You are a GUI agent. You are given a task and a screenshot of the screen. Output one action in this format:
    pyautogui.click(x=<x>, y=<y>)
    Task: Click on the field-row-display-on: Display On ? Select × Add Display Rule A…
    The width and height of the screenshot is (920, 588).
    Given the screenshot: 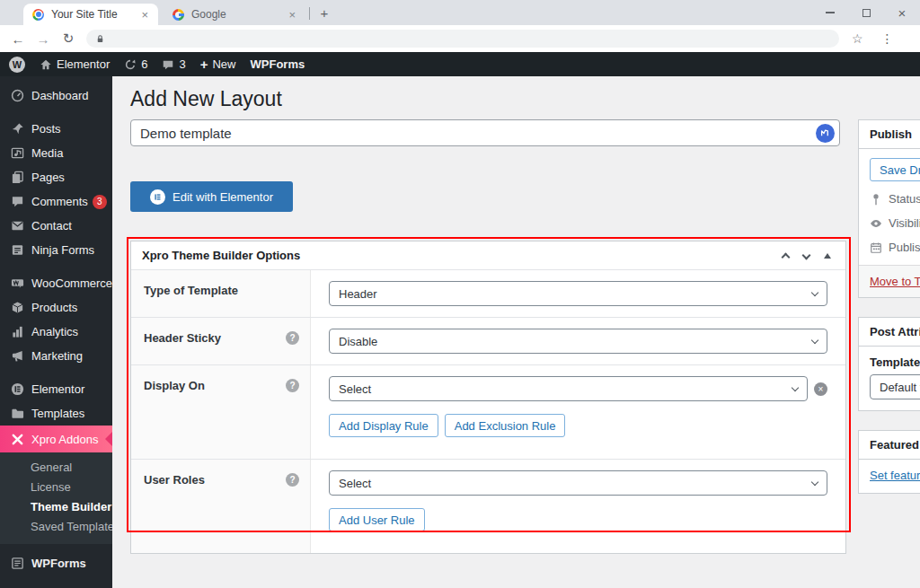 What is the action you would take?
    pyautogui.click(x=489, y=411)
    